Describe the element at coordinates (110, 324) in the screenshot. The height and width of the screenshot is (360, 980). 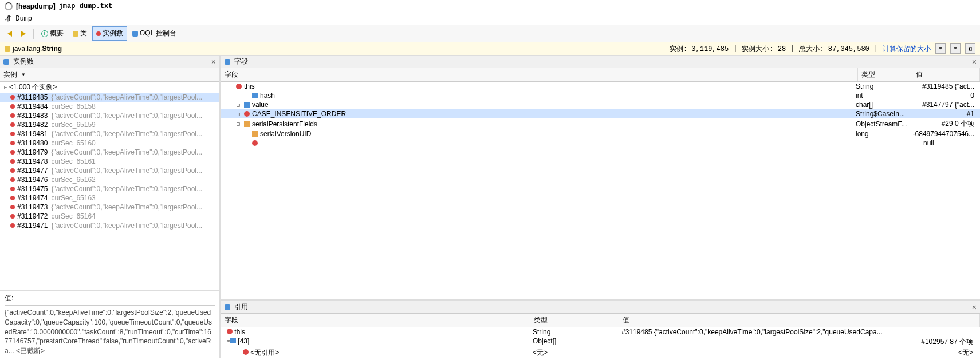
I see `value-panel: 值: {"activeCount":0,"keepAliveTime":0,"l…` at that location.